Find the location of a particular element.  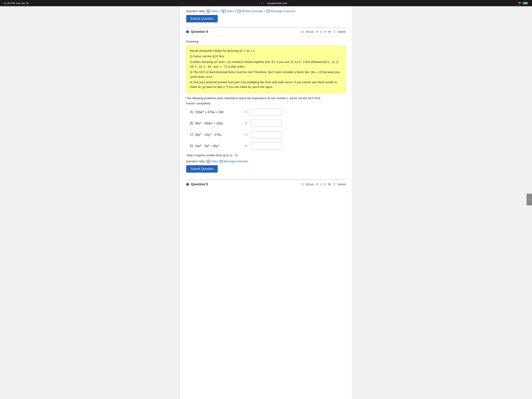

problem-letter-d: D) is located at coordinates (190, 146).